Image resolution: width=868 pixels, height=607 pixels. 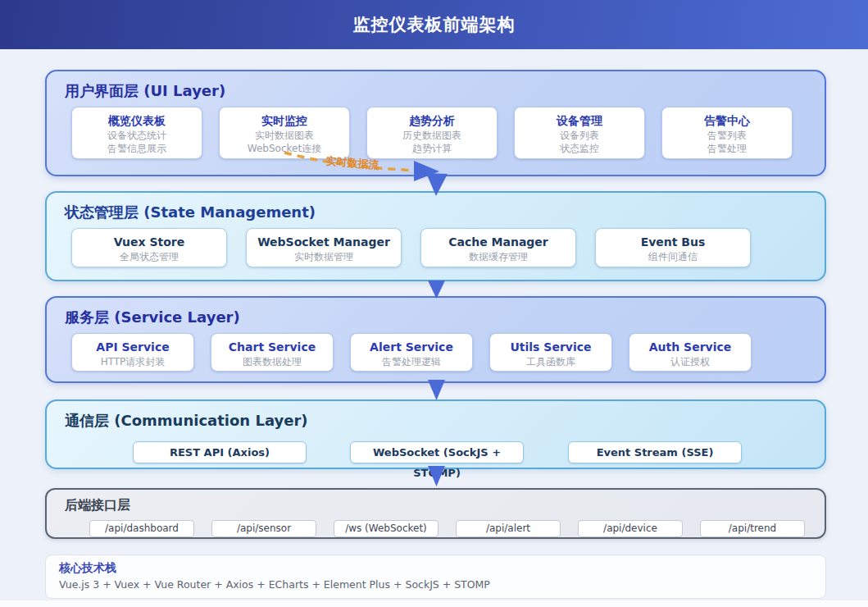 What do you see at coordinates (727, 148) in the screenshot?
I see `card-subtitle: 告警处理` at bounding box center [727, 148].